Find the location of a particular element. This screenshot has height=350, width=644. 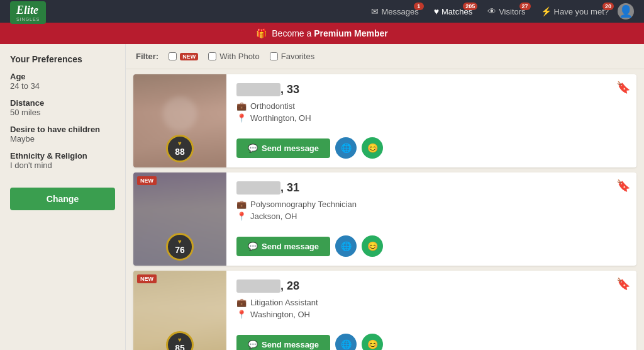

send-message-btn-1: 💬 Send message is located at coordinates (283, 149).